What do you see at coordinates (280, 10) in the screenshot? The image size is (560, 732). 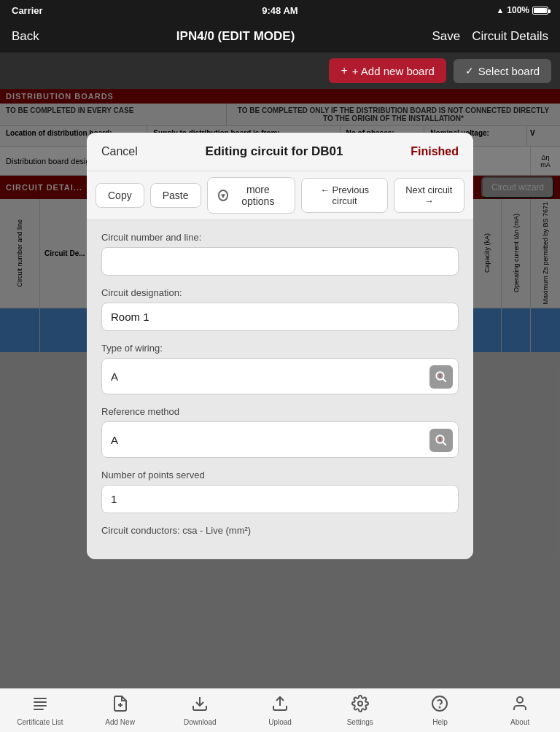 I see `time-label: 9:48 AM` at bounding box center [280, 10].